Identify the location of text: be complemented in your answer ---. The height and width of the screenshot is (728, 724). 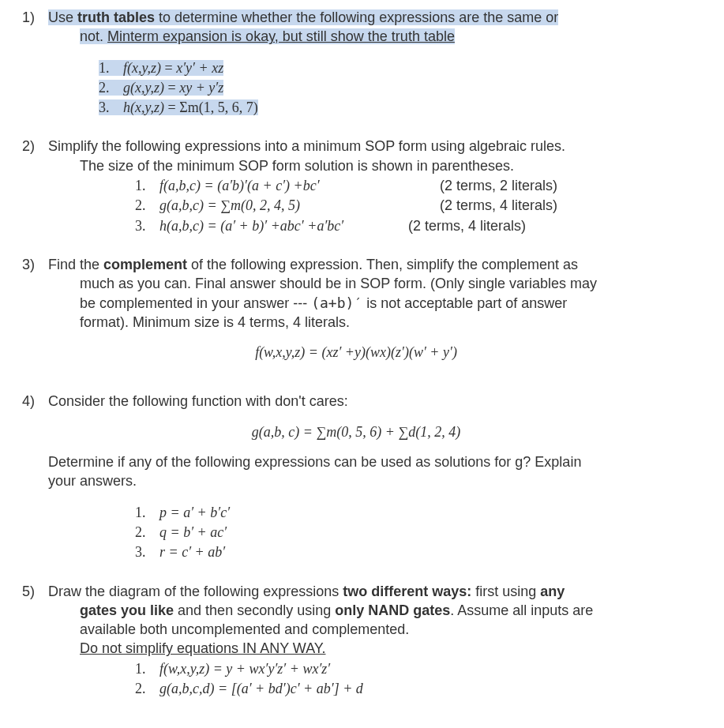
(196, 303).